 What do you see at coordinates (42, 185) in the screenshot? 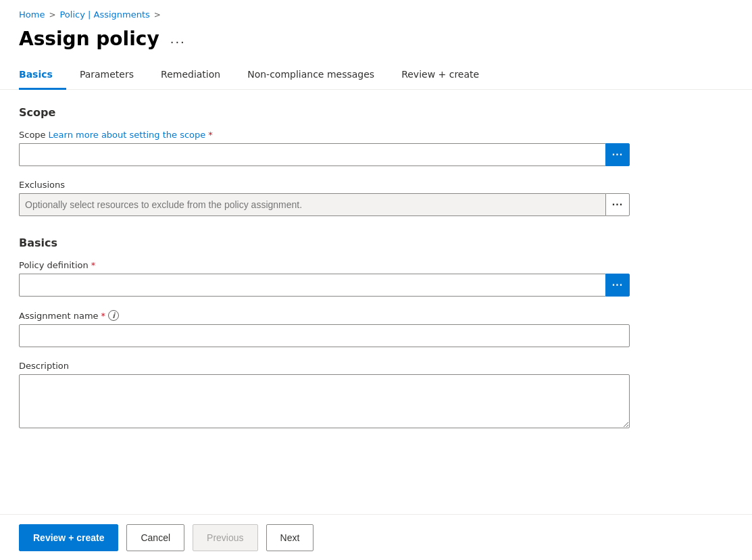
I see `exclusions-label-text: Exclusions` at bounding box center [42, 185].